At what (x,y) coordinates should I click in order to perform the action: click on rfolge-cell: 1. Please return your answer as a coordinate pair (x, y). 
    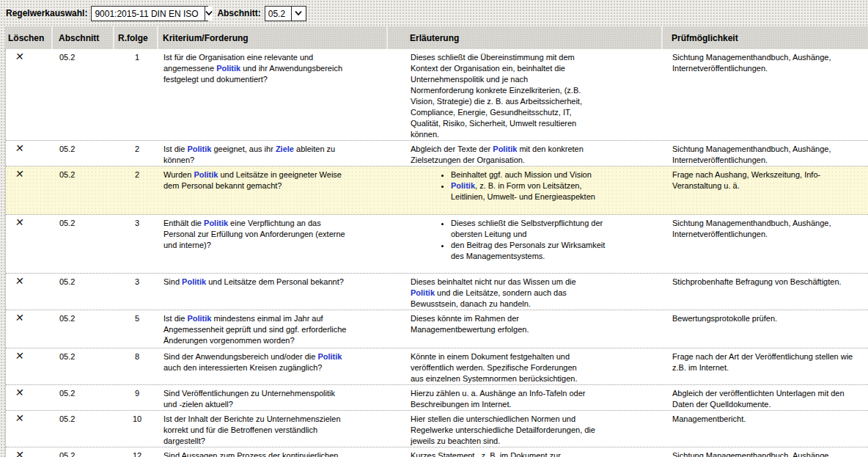
    Looking at the image, I should click on (137, 95).